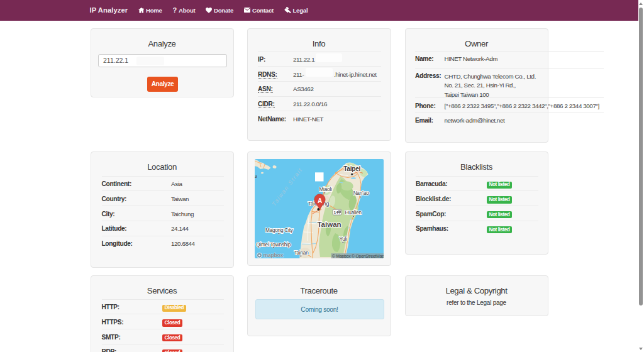 This screenshot has width=644, height=352. I want to click on svg-text: Taipei, so click(352, 168).